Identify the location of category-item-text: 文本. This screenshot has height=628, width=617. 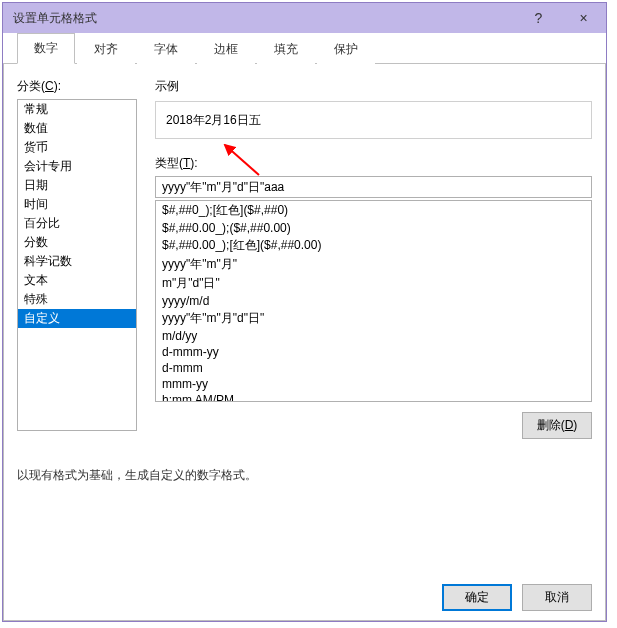
(77, 280).